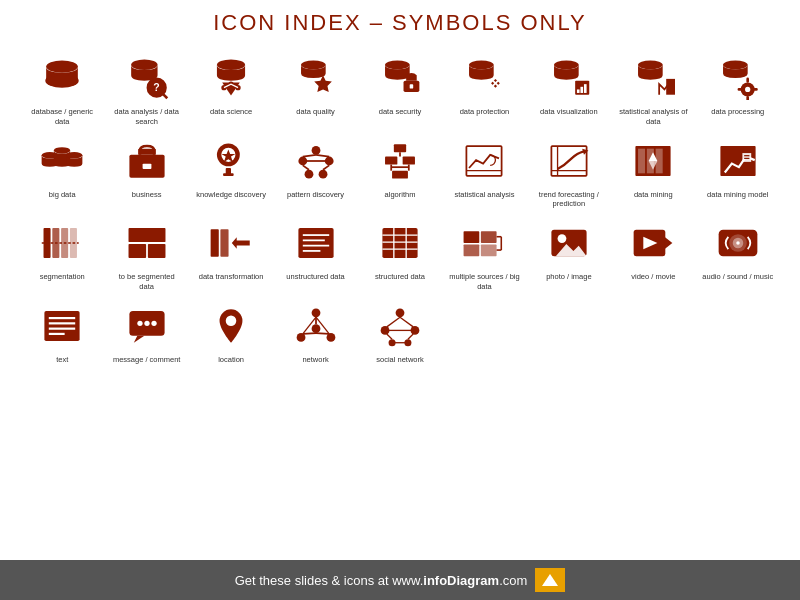 Image resolution: width=800 pixels, height=600 pixels. Describe the element at coordinates (400, 90) in the screenshot. I see `icon-row-1: database / generic data ? data analysis …` at that location.